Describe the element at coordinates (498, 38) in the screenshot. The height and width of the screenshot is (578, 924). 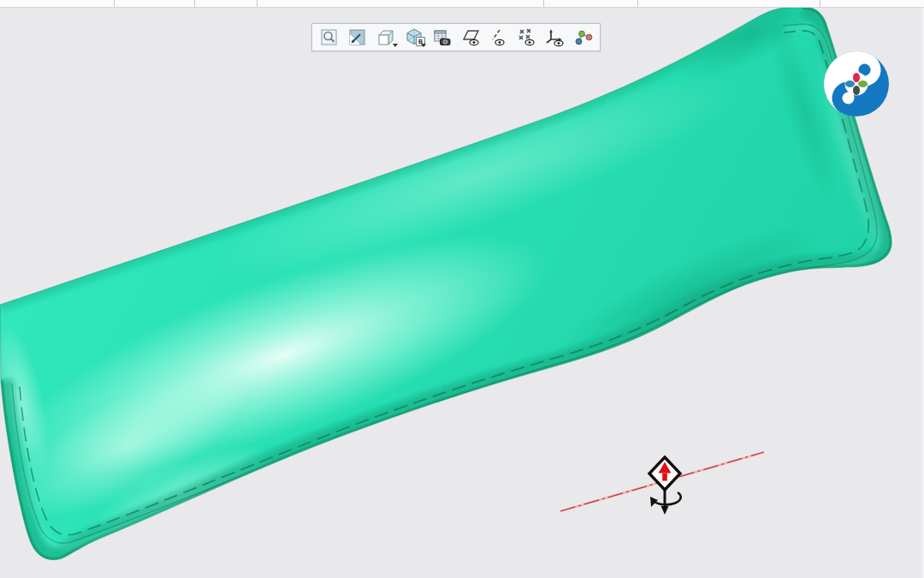
I see `toggle-axes-button` at that location.